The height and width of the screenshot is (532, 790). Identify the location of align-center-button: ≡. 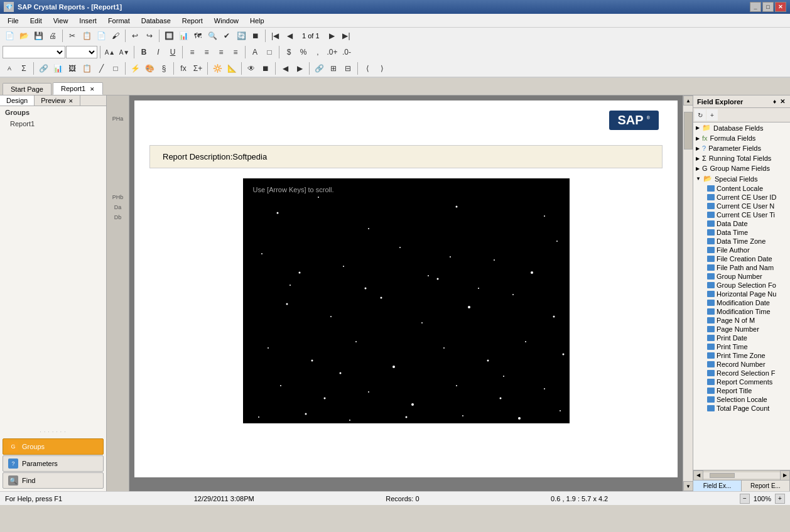
(207, 52).